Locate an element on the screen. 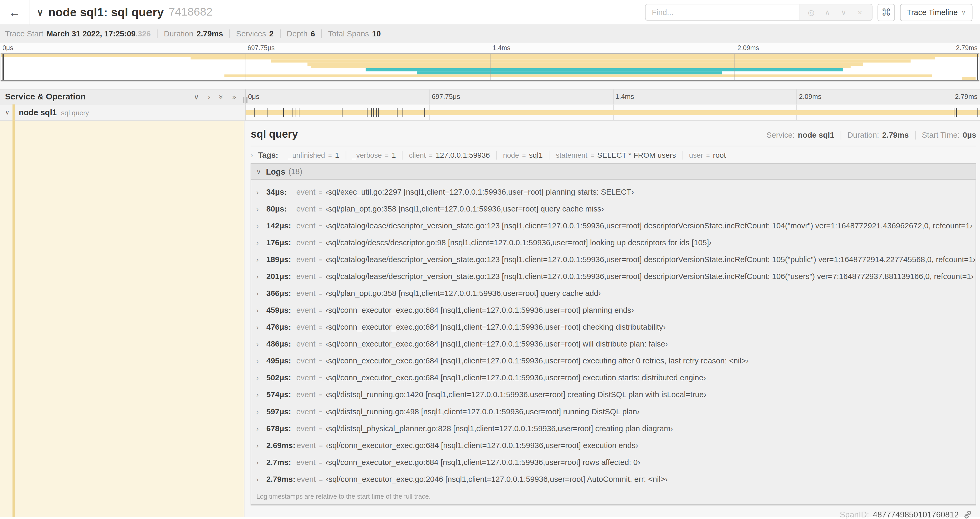 The height and width of the screenshot is (519, 980). log-value: ‹sql/catalog/descs/descriptor.go:98 [nsq… is located at coordinates (519, 242).